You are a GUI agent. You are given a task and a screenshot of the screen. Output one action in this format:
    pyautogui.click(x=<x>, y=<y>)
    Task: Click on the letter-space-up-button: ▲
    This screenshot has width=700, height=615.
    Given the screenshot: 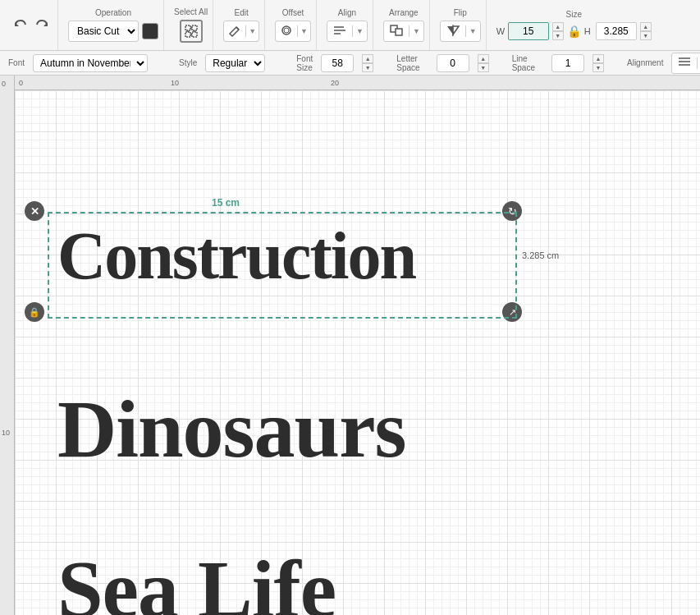 What is the action you would take?
    pyautogui.click(x=483, y=59)
    